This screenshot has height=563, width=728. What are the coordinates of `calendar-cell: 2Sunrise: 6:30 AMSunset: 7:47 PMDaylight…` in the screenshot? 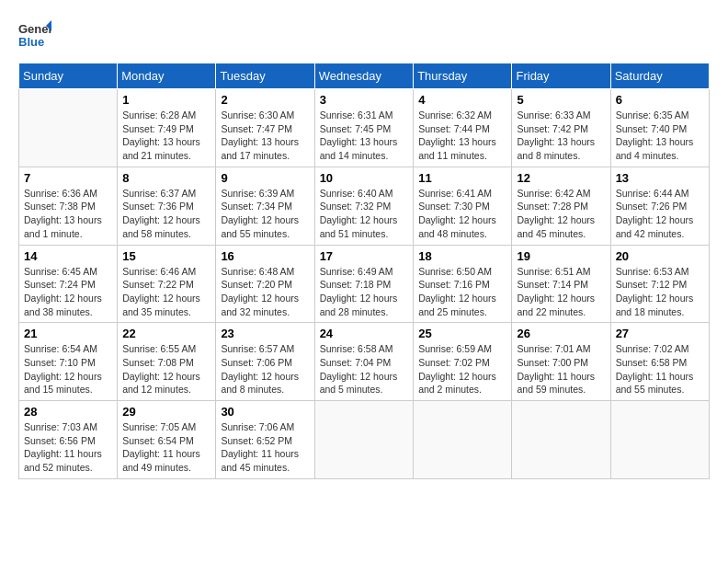 It's located at (265, 129).